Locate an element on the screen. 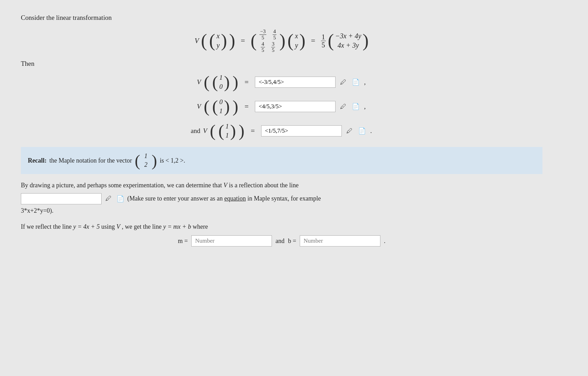  recall-text-before: the Maple notation for the vector is located at coordinates (90, 161).